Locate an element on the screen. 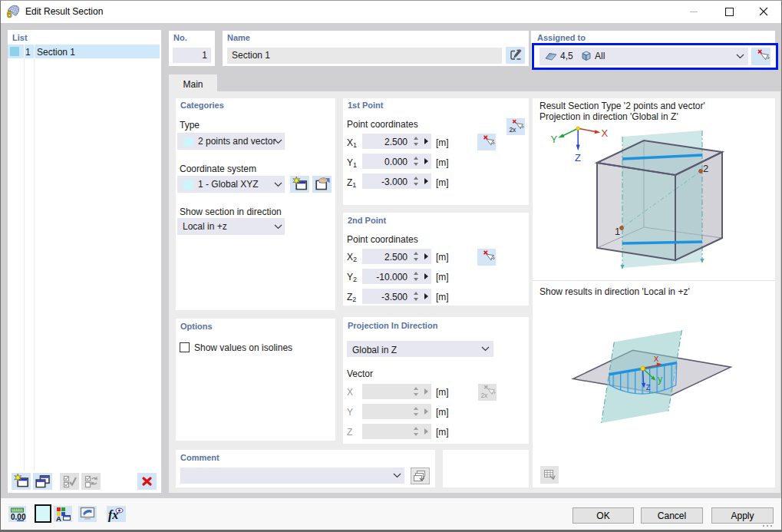 Image resolution: width=782 pixels, height=532 pixels. svg-text: Z is located at coordinates (578, 158).